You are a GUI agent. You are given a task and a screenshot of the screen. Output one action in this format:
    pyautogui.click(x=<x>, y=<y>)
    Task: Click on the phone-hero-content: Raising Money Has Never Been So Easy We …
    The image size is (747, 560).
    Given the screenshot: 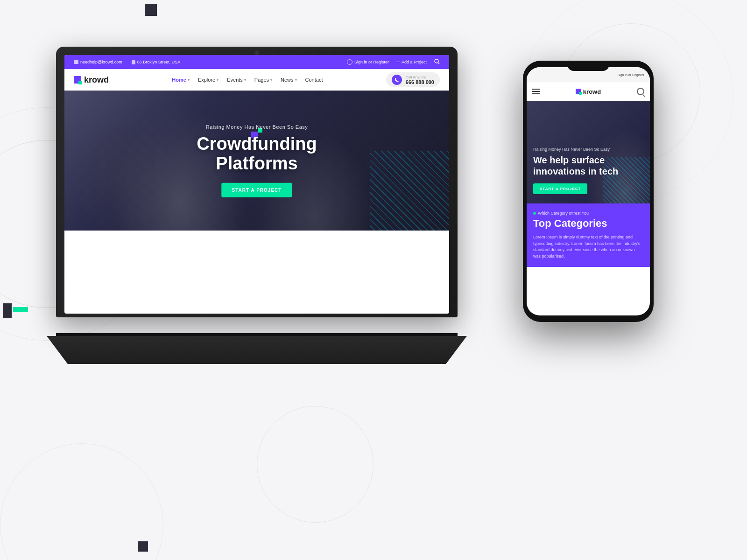 What is the action you would take?
    pyautogui.click(x=592, y=171)
    